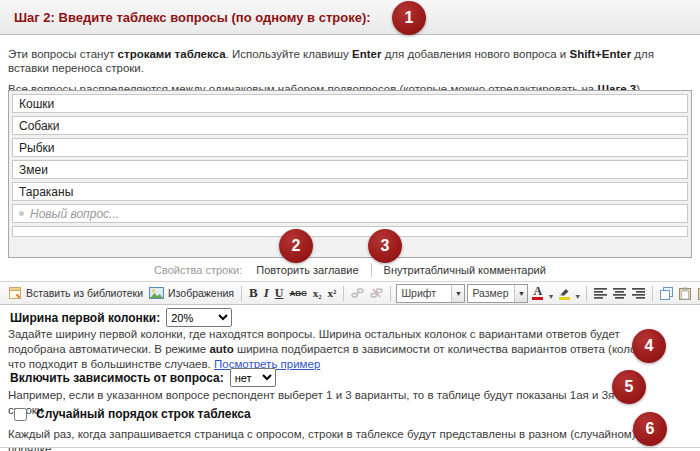  I want to click on dependency-label: Включить зависимость от вопроса:, so click(117, 378).